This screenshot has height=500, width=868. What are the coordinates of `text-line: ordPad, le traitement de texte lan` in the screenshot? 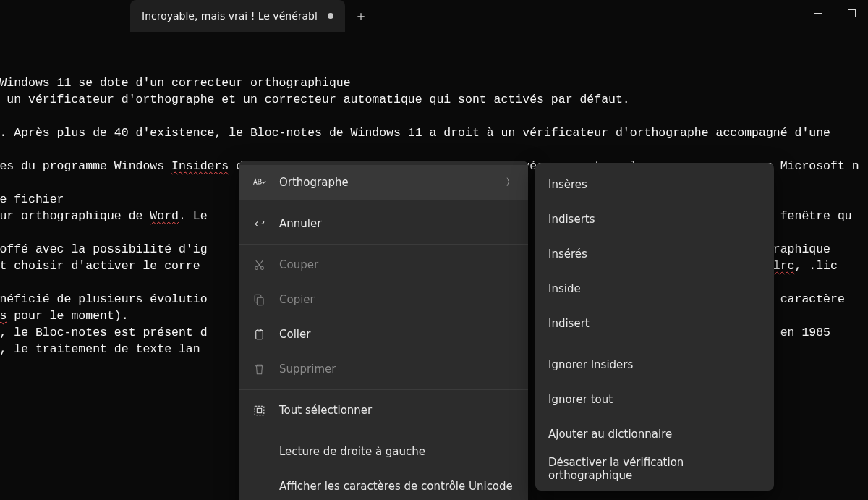 It's located at (100, 349).